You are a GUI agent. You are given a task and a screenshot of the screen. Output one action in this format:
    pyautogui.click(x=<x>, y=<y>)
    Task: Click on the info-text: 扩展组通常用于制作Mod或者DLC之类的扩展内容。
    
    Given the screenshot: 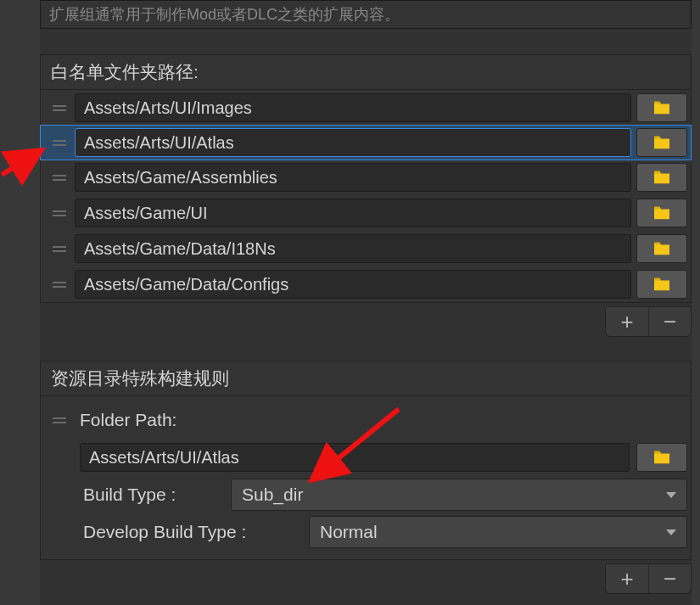 What is the action you would take?
    pyautogui.click(x=224, y=14)
    